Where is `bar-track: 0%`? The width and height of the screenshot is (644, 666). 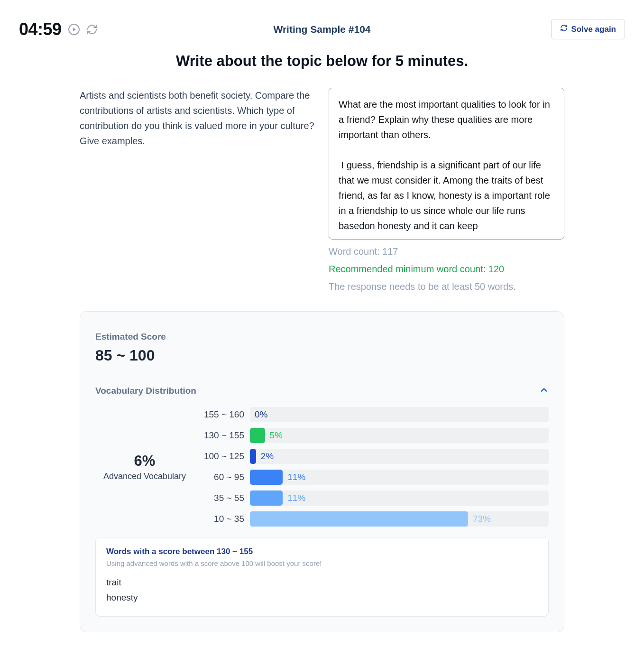 bar-track: 0% is located at coordinates (399, 415).